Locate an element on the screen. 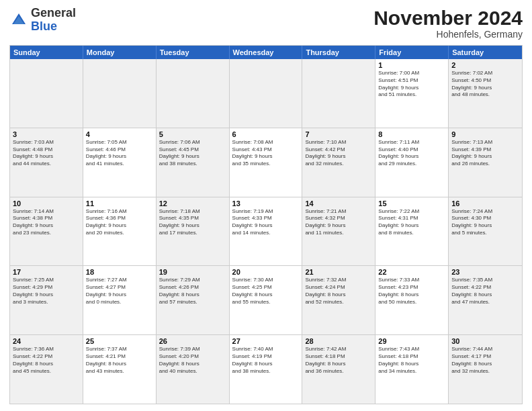  day-info: Sunrise: 7:39 AM Sunset: 4:20 PM Dayligh… is located at coordinates (193, 360).